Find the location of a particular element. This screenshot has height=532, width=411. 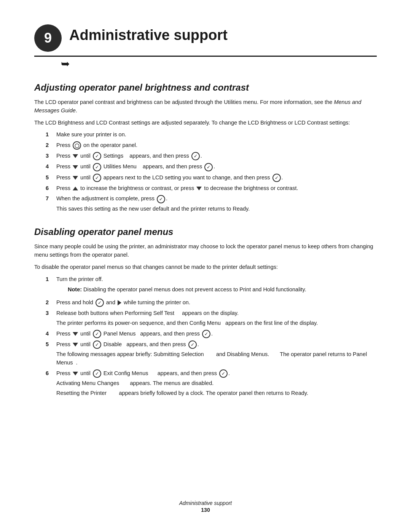

step-subtext1: Activating Menu Changes appears. The men… is located at coordinates (217, 383).